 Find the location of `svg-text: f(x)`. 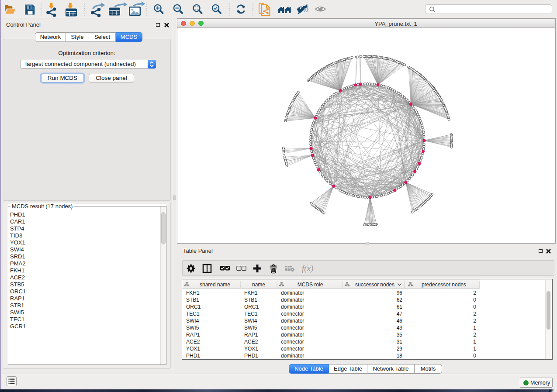

svg-text: f(x) is located at coordinates (308, 268).